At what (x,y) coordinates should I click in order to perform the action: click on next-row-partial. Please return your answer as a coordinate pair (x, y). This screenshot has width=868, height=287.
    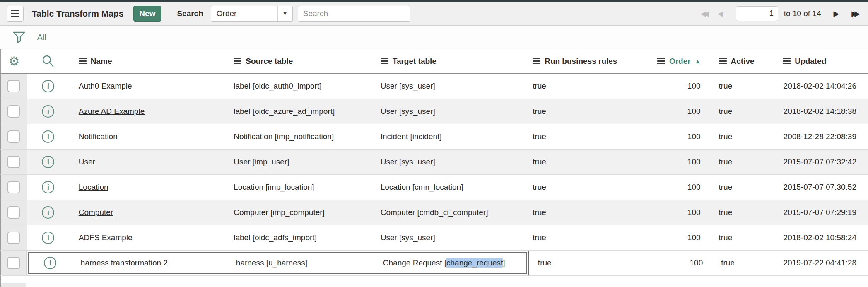
    Looking at the image, I should click on (14, 285).